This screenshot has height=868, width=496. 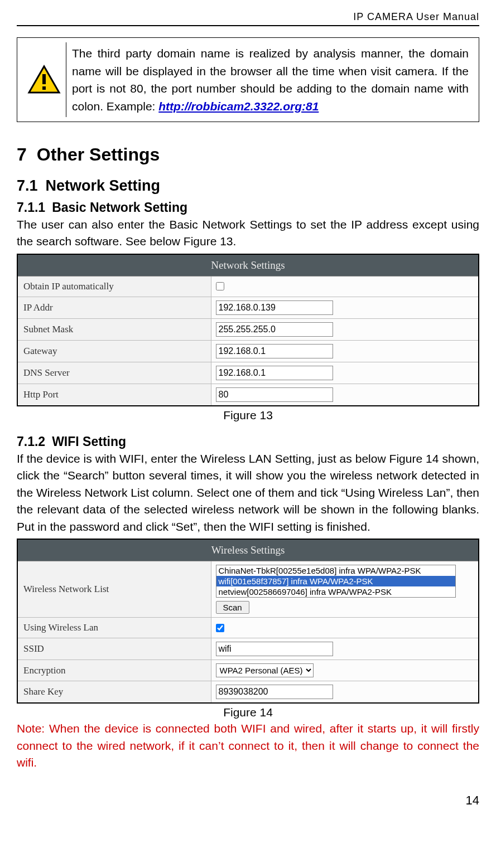 What do you see at coordinates (345, 589) in the screenshot?
I see `value-cell-wifi-list: ChinaNet-TbkR[00255e1e5d08] infra WPA/WP…` at bounding box center [345, 589].